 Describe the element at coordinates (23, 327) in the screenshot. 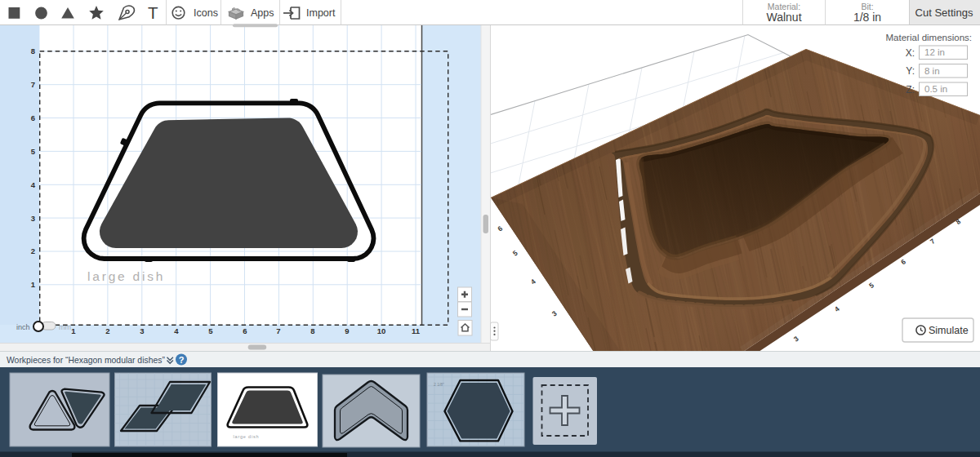

I see `svg-text: inch` at that location.